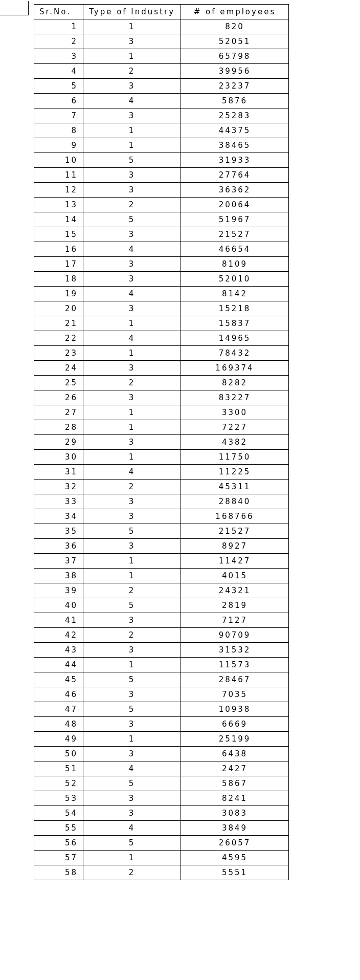  I want to click on cell-srno: 29, so click(59, 442).